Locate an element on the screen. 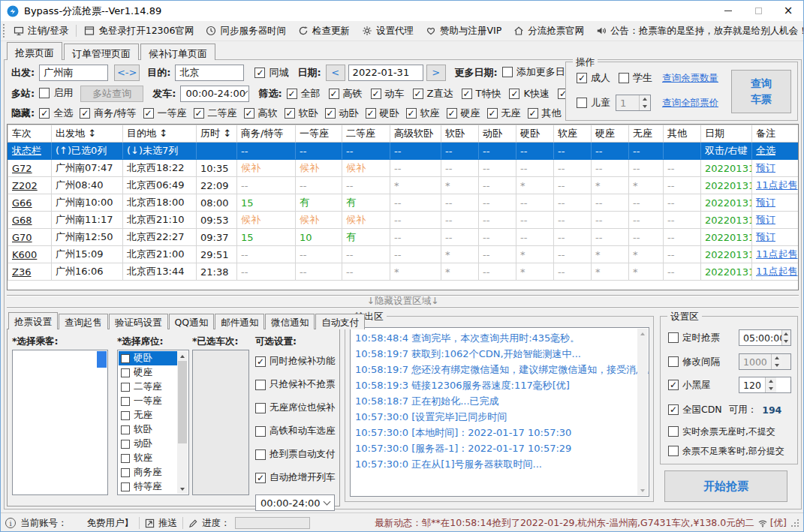  hide-checkbox: ✓全选 is located at coordinates (56, 113).